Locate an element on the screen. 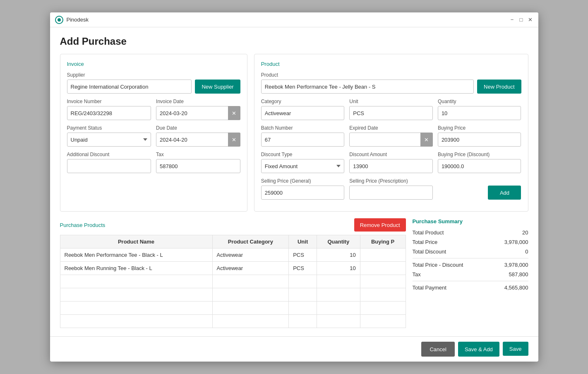  summary-tax-value: 587,800 is located at coordinates (519, 274).